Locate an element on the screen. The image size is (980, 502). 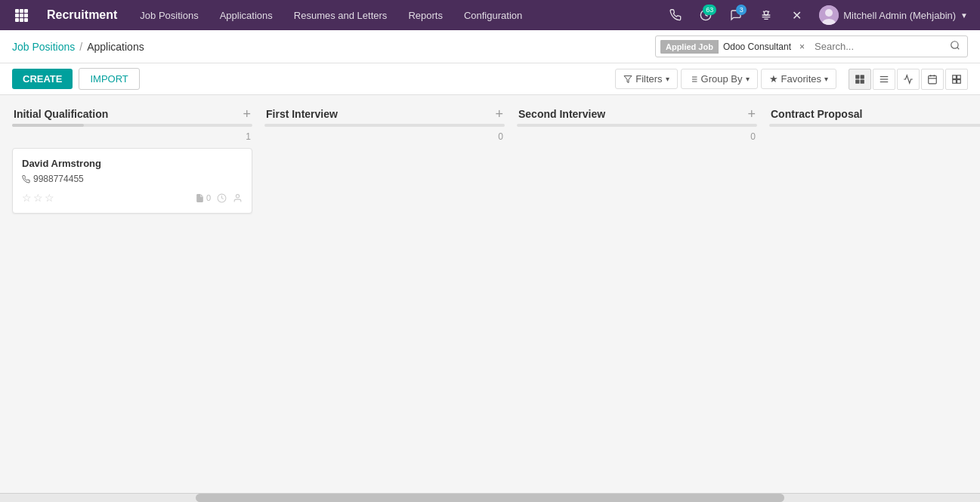
col-header-contract-proposal: Contract Proposal + is located at coordinates (875, 114).